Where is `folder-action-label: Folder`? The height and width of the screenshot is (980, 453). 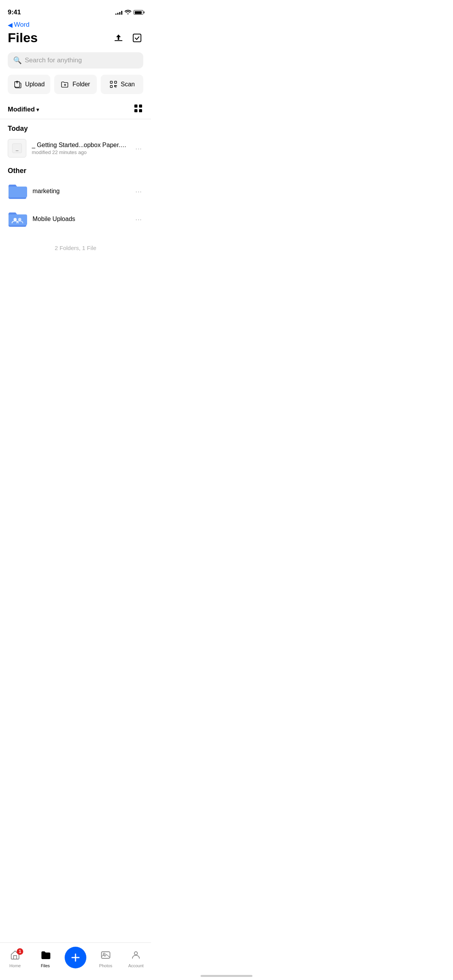 folder-action-label: Folder is located at coordinates (81, 84).